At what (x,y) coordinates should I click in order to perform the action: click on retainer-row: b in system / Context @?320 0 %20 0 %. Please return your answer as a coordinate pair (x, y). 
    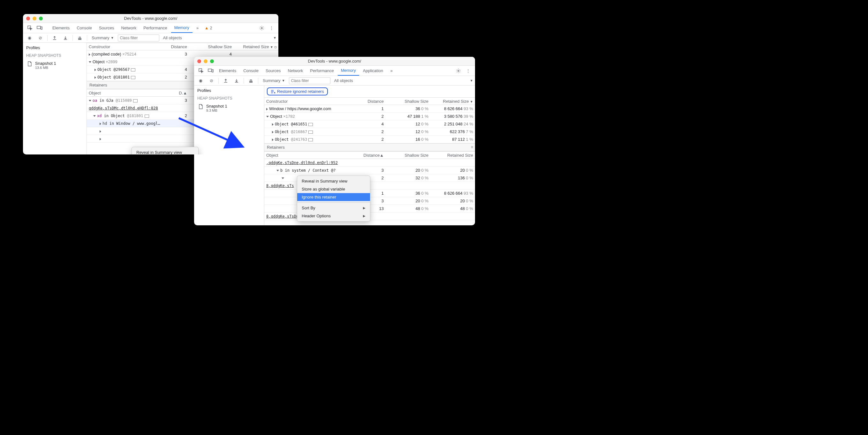
    Looking at the image, I should click on (370, 170).